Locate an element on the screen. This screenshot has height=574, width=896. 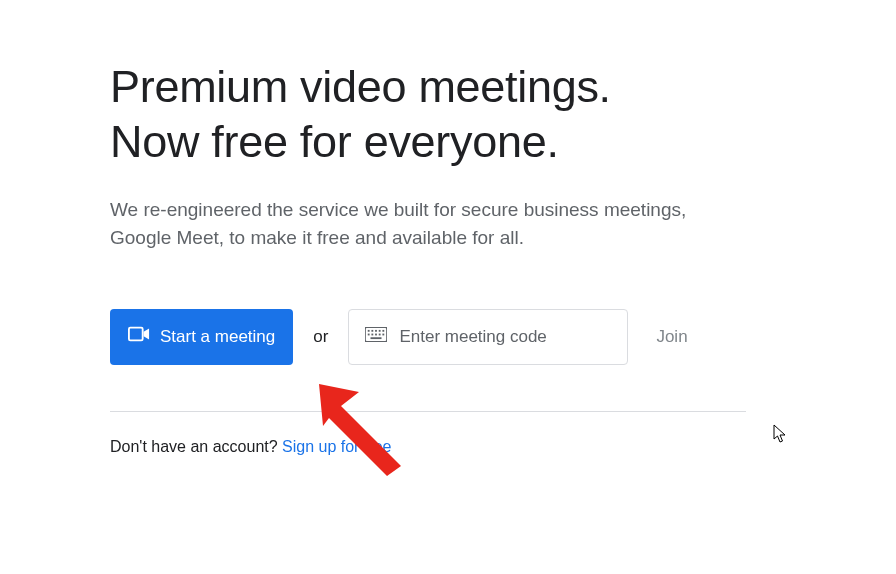
or-separator: or is located at coordinates (320, 337).